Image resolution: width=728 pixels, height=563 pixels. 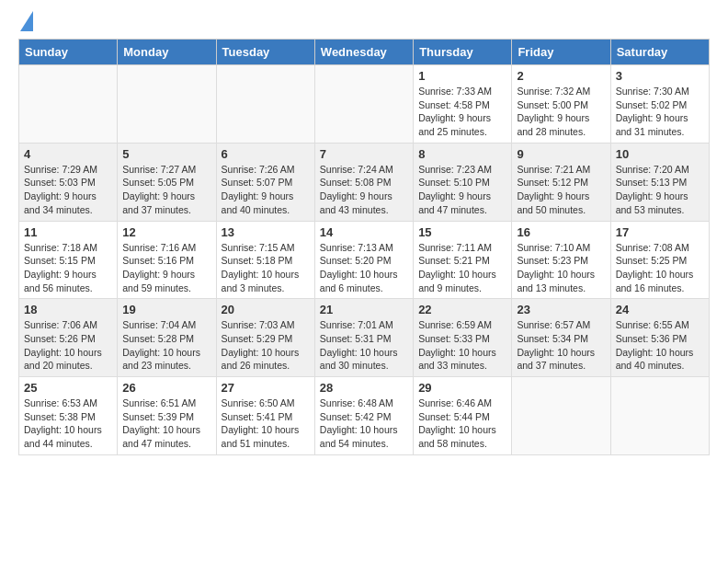 I want to click on day-number: 25, so click(x=68, y=388).